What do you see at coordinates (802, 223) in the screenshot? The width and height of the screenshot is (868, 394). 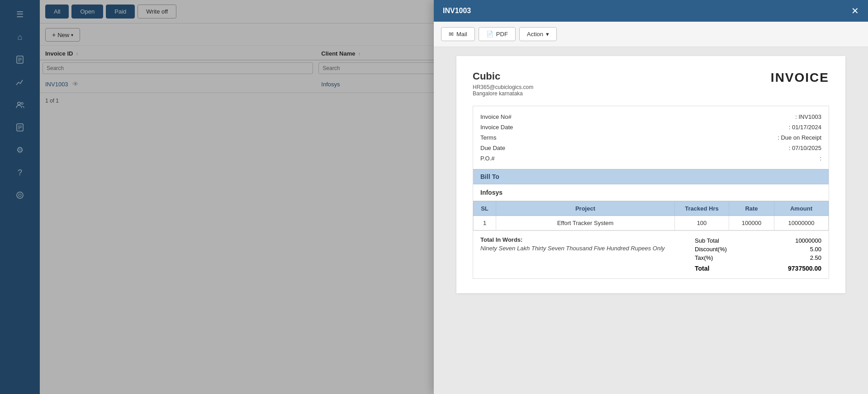 I see `cell-amount: 10000000` at bounding box center [802, 223].